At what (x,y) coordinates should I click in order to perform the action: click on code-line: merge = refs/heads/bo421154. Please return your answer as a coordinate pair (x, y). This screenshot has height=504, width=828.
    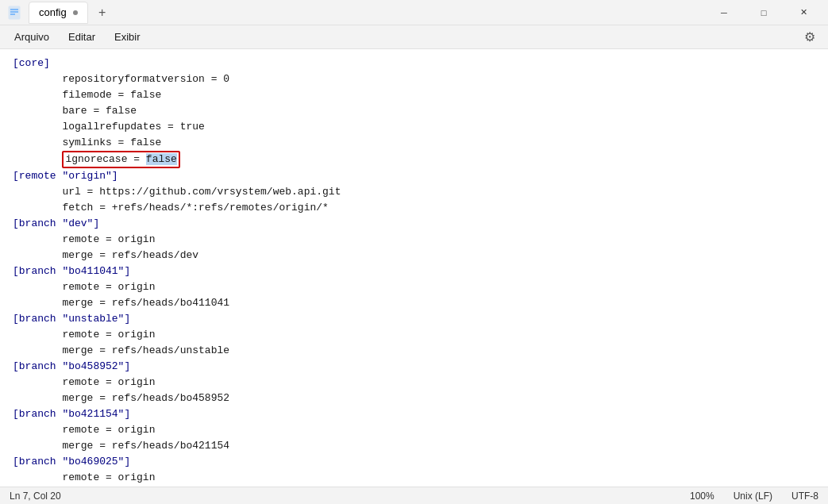
    Looking at the image, I should click on (414, 446).